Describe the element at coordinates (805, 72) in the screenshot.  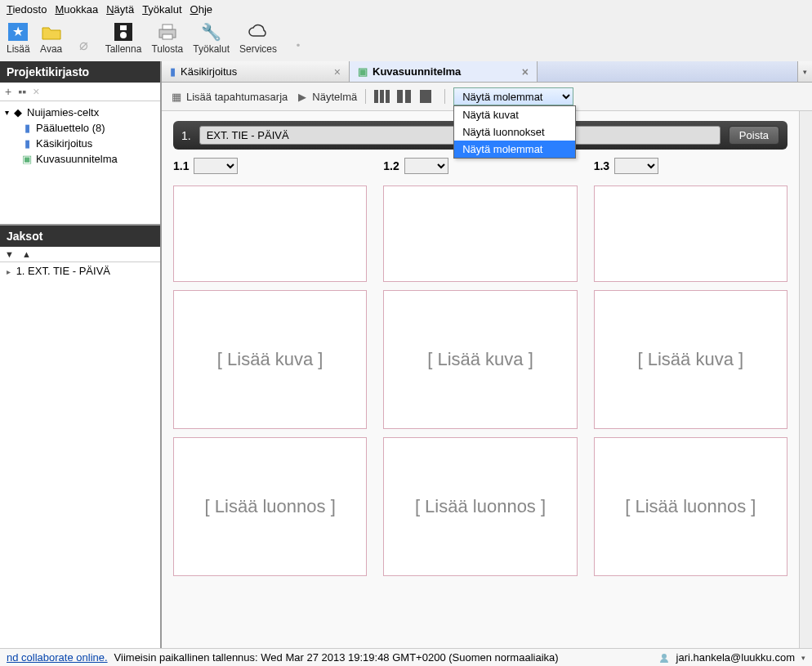
I see `tab-overflow-button: ▾` at that location.